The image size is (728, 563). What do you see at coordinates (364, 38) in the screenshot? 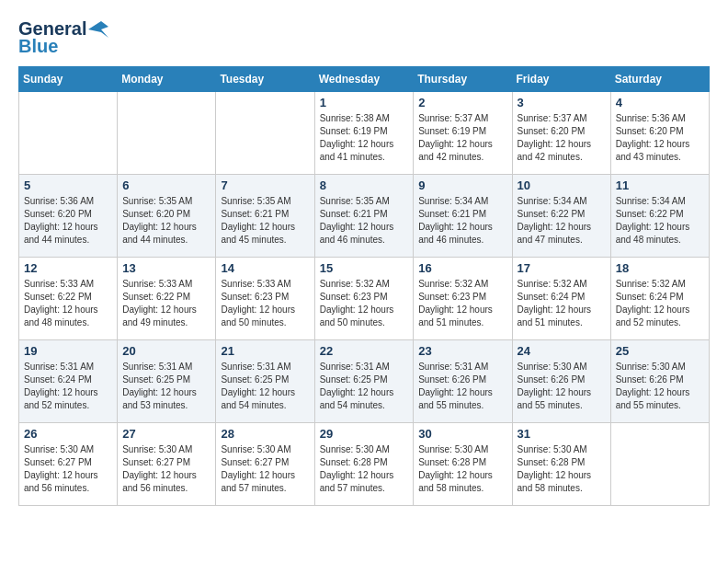
I see `page-header: General Blue` at bounding box center [364, 38].